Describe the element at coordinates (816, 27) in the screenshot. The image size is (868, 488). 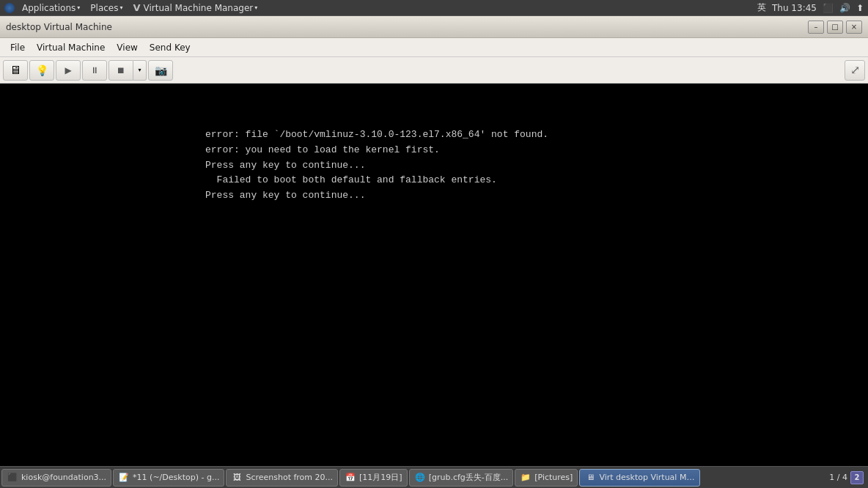
I see `minimize-button: –` at that location.